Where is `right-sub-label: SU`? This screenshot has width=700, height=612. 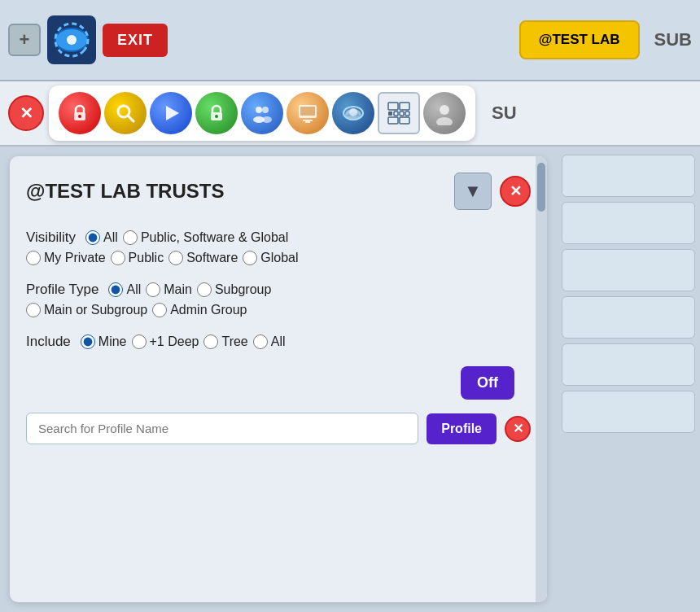
right-sub-label: SU is located at coordinates (505, 113).